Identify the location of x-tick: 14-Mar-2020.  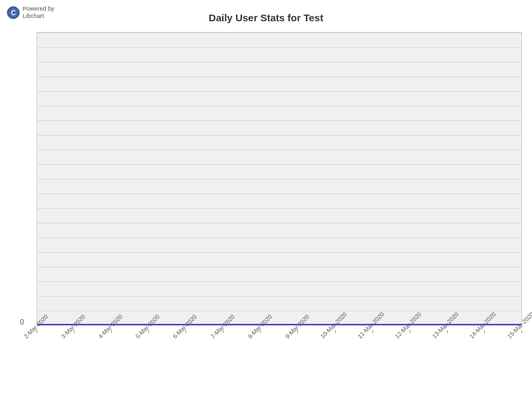
(484, 336).